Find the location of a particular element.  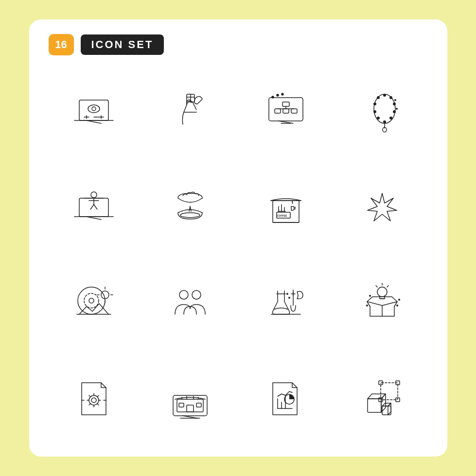

settings-file-icon is located at coordinates (94, 399).